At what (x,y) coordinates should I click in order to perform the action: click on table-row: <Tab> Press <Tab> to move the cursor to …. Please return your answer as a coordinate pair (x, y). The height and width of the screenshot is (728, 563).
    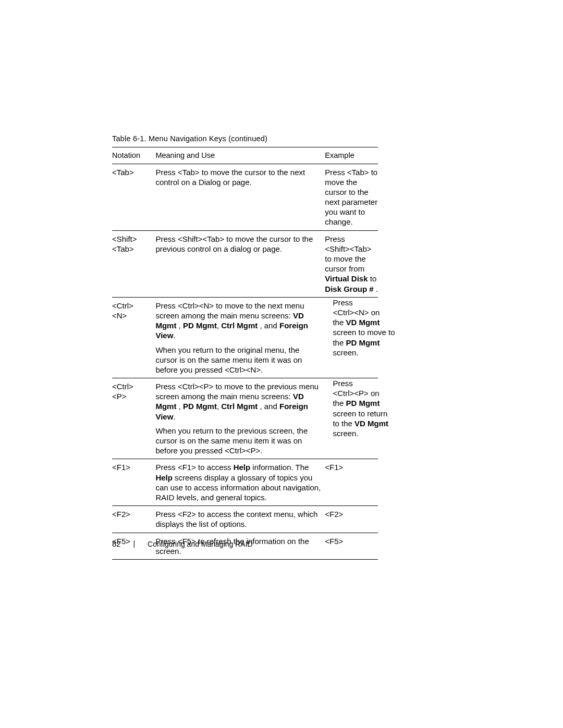
    Looking at the image, I should click on (245, 197).